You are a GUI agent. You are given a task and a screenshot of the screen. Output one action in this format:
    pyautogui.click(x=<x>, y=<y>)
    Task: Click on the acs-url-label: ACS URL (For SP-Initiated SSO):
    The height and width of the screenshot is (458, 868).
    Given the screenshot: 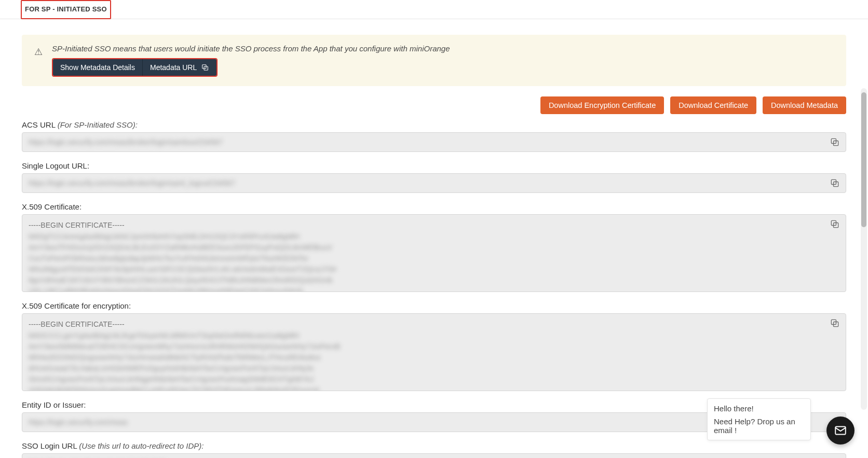 What is the action you would take?
    pyautogui.click(x=434, y=124)
    